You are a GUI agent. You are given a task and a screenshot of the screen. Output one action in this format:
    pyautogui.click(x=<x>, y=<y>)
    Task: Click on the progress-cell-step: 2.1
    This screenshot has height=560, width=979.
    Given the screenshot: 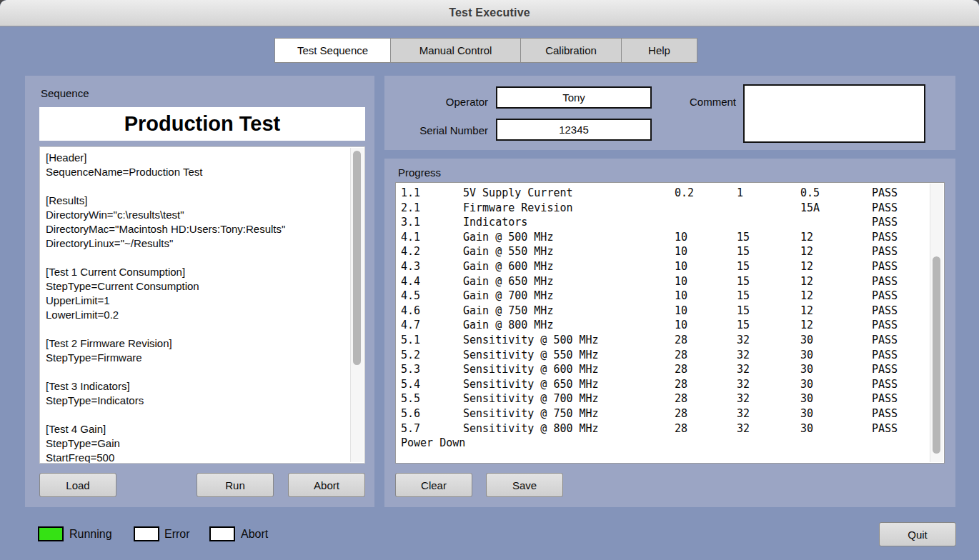 What is the action you would take?
    pyautogui.click(x=432, y=209)
    